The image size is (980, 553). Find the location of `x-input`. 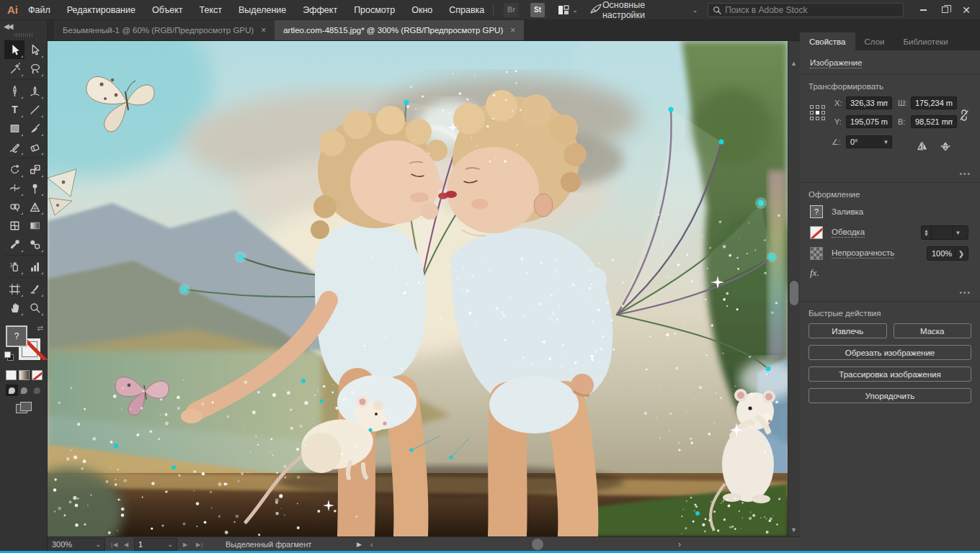

x-input is located at coordinates (869, 103).